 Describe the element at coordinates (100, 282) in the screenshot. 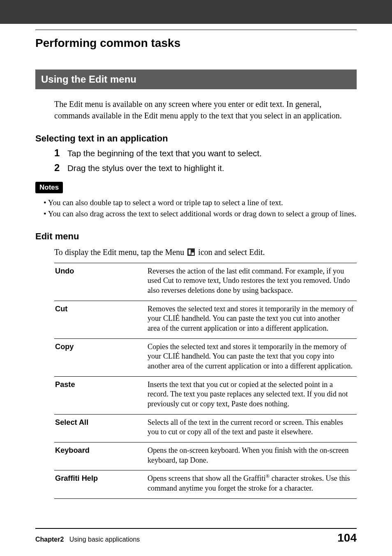

I see `term-undo: Undo` at that location.